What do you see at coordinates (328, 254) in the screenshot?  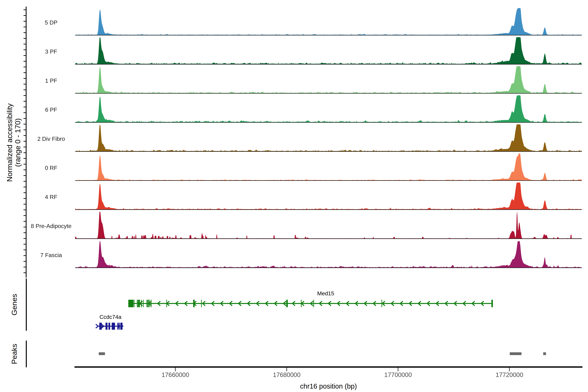 I see `coverage-track-7-fascia` at bounding box center [328, 254].